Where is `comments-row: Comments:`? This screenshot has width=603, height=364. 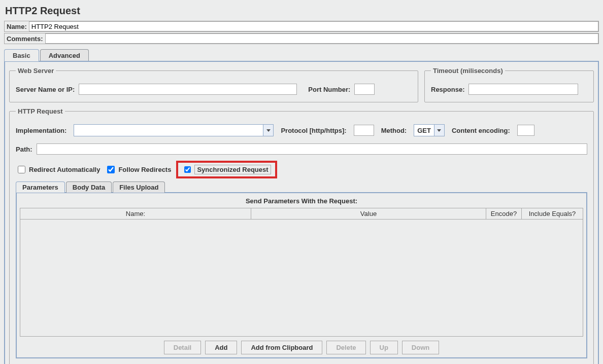
comments-row: Comments: is located at coordinates (302, 39).